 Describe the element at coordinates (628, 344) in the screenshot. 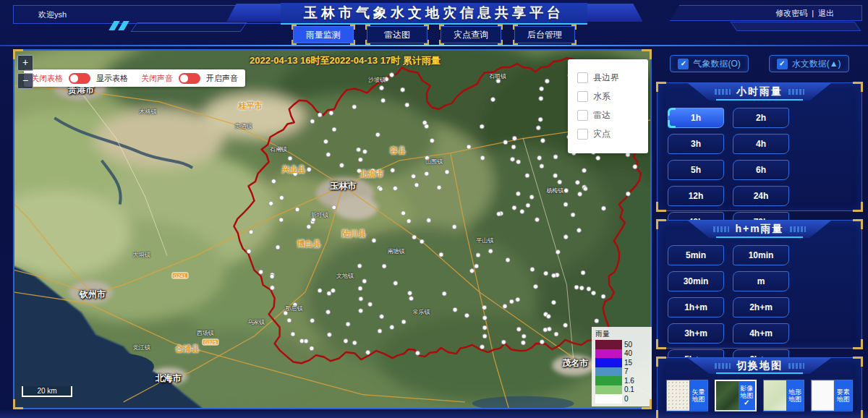

I see `legend-value: 50` at that location.